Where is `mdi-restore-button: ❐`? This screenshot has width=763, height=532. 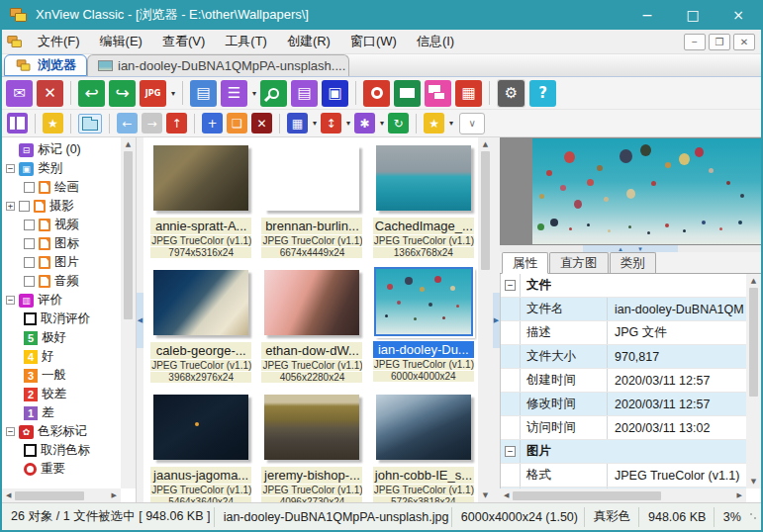 mdi-restore-button: ❐ is located at coordinates (719, 42).